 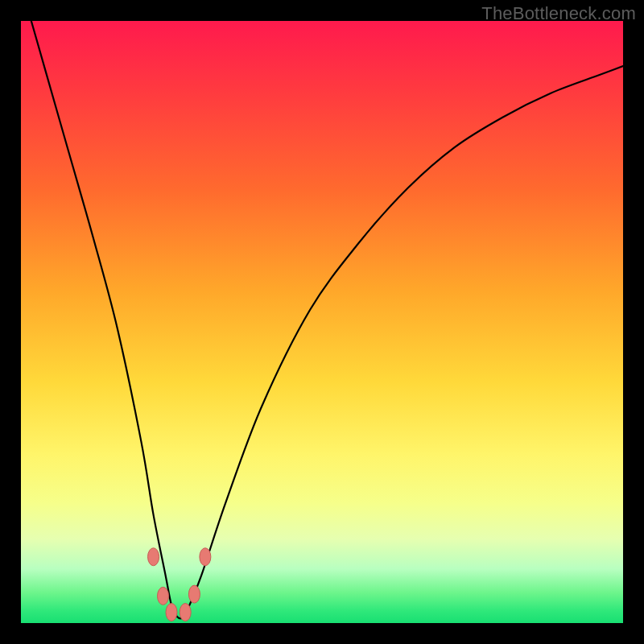 I want to click on marker-left-upper, so click(x=154, y=557).